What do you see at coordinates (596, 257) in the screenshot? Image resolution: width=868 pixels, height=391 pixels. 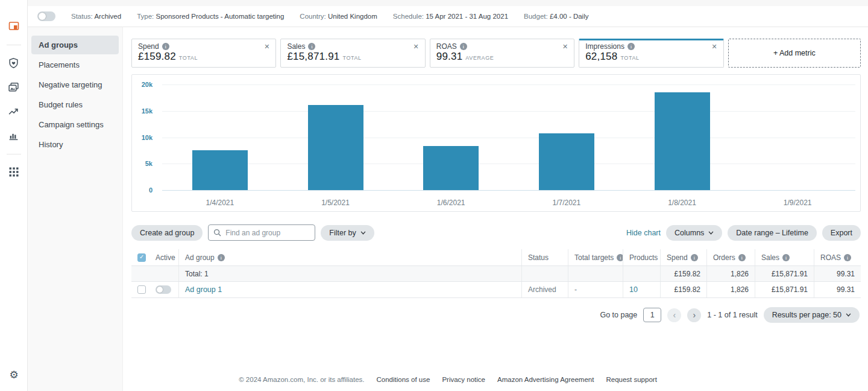 I see `header-total-targets: Total targets` at bounding box center [596, 257].